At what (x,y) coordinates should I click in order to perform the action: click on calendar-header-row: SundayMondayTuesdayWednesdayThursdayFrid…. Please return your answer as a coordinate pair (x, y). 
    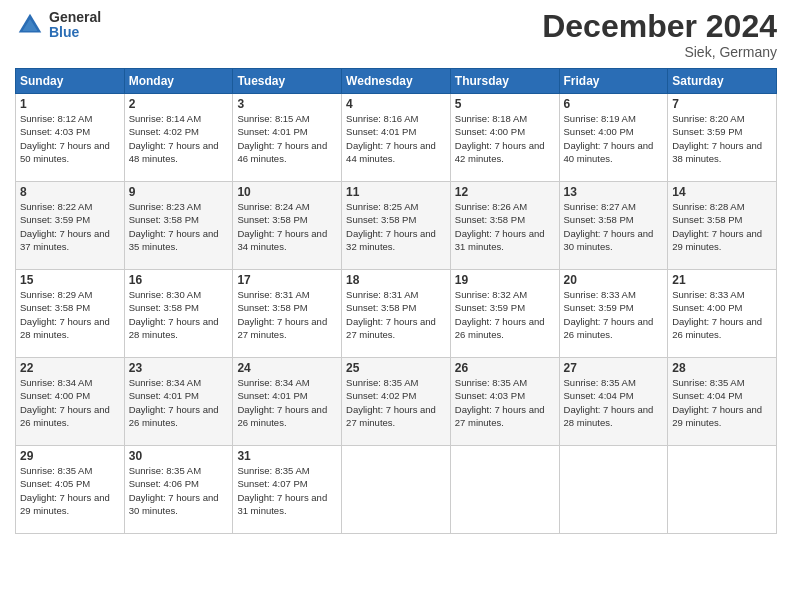
    Looking at the image, I should click on (396, 82).